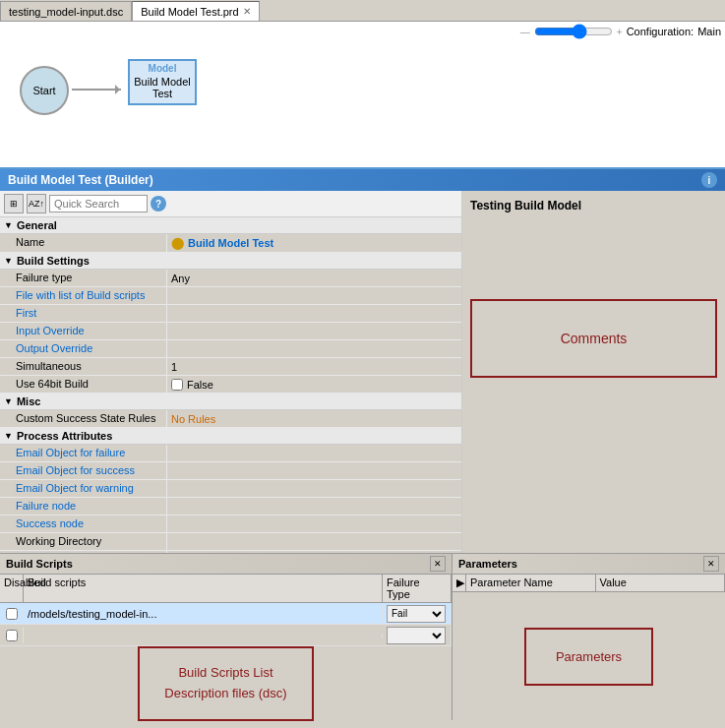 This screenshot has width=725, height=728. Describe the element at coordinates (84, 331) in the screenshot. I see `prop-input-label: Input Override` at that location.